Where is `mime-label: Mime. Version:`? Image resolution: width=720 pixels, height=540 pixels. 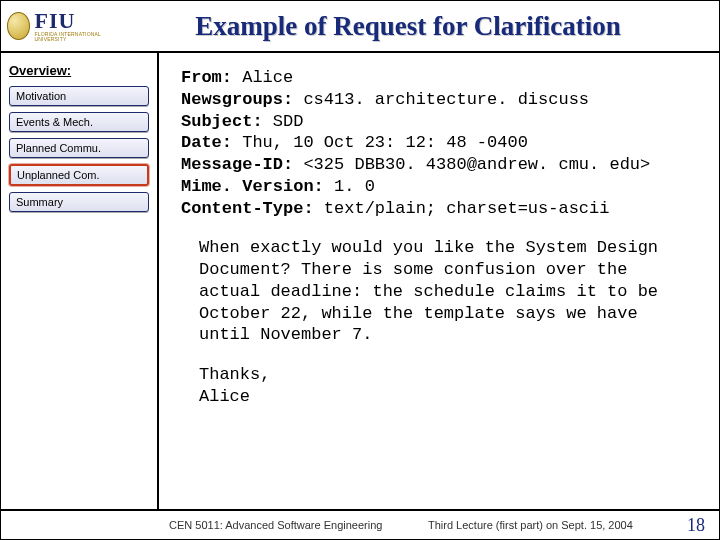 mime-label: Mime. Version: is located at coordinates (252, 186).